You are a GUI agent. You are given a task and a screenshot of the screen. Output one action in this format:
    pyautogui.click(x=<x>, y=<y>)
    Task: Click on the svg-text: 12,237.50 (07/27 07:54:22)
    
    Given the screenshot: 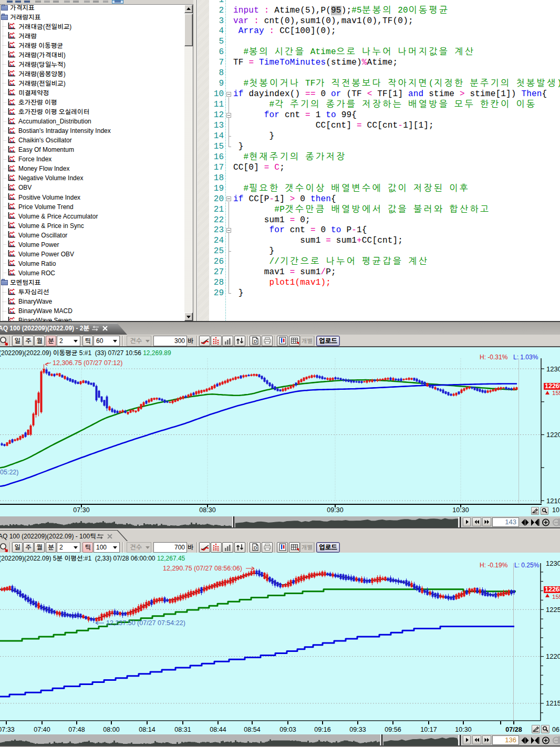 What is the action you would take?
    pyautogui.click(x=146, y=623)
    